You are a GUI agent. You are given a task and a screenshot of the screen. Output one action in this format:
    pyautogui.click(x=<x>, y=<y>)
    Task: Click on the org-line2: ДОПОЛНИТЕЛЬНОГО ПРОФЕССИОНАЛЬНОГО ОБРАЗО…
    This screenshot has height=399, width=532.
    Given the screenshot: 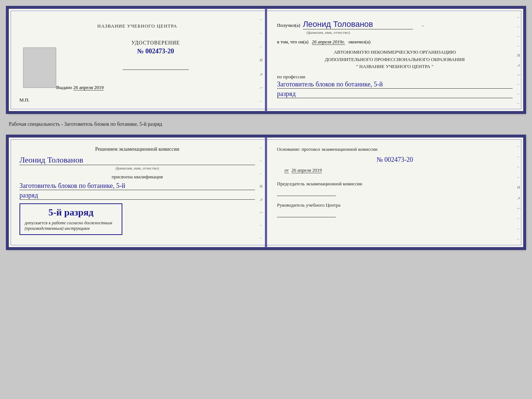 What is the action you would take?
    pyautogui.click(x=395, y=60)
    